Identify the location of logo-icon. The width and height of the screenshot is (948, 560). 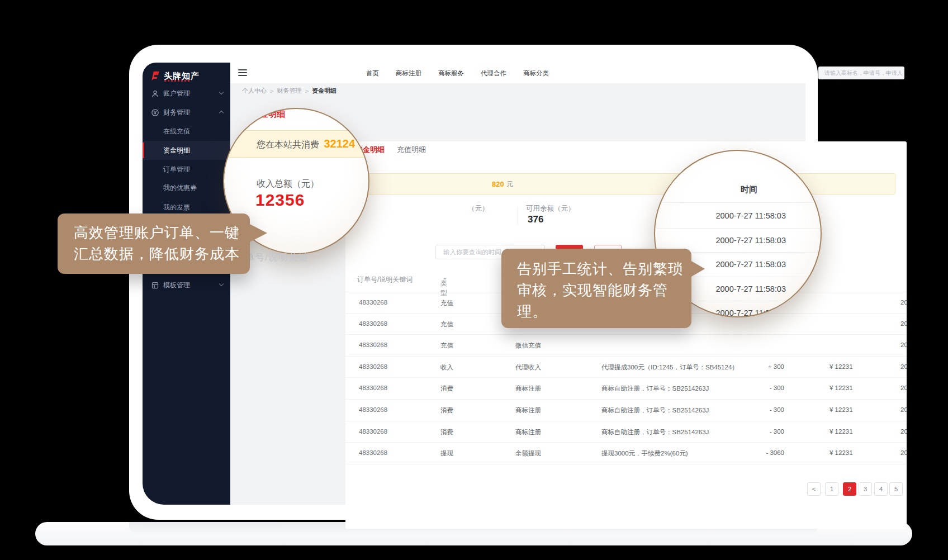
(155, 76).